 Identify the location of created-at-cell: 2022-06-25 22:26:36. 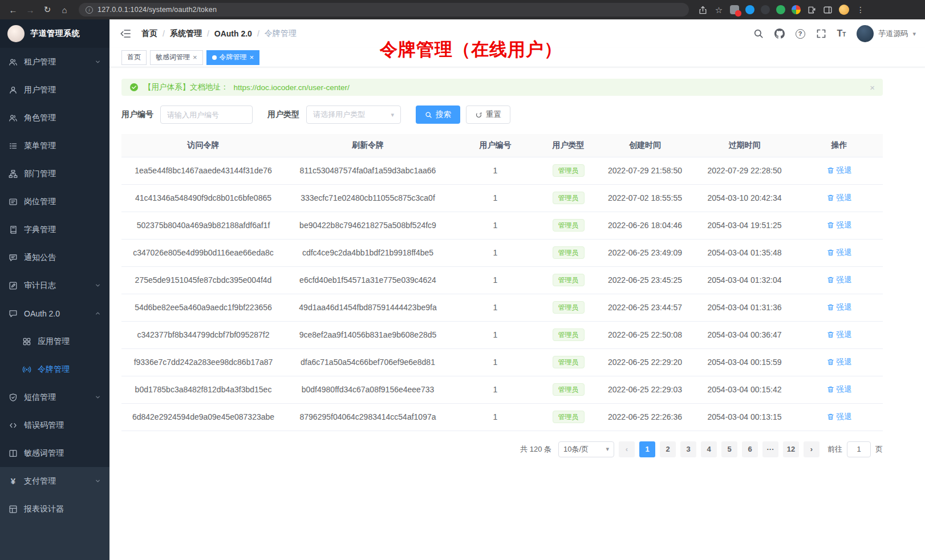
(645, 417).